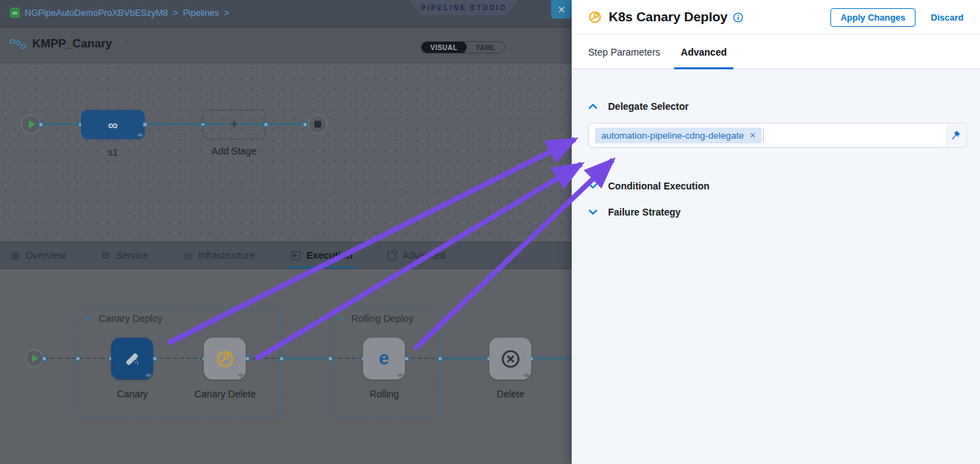 The height and width of the screenshot is (464, 980). I want to click on play-icon, so click(36, 358).